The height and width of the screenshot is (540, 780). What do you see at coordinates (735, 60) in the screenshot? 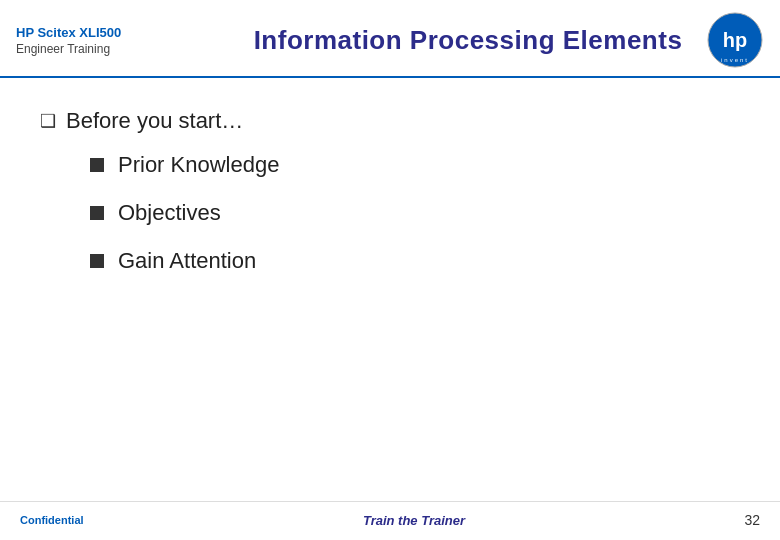
I see `svg-text: invent` at bounding box center [735, 60].